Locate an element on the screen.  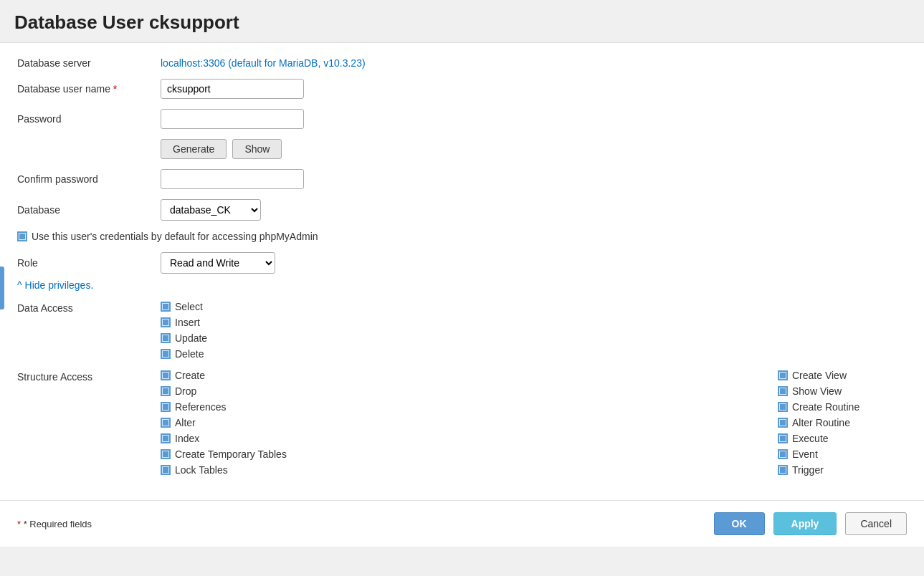
confirm-password-row: Confirm password is located at coordinates (462, 179).